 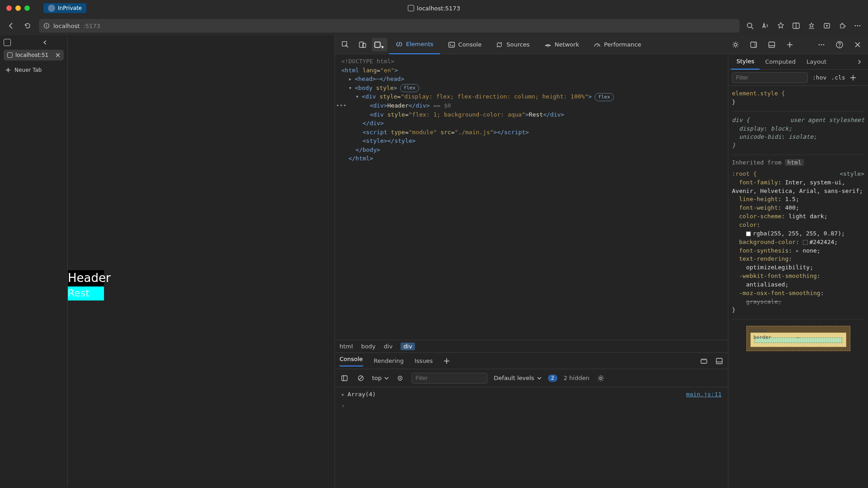 What do you see at coordinates (424, 361) in the screenshot?
I see `drawer-tab-issues: Issues` at bounding box center [424, 361].